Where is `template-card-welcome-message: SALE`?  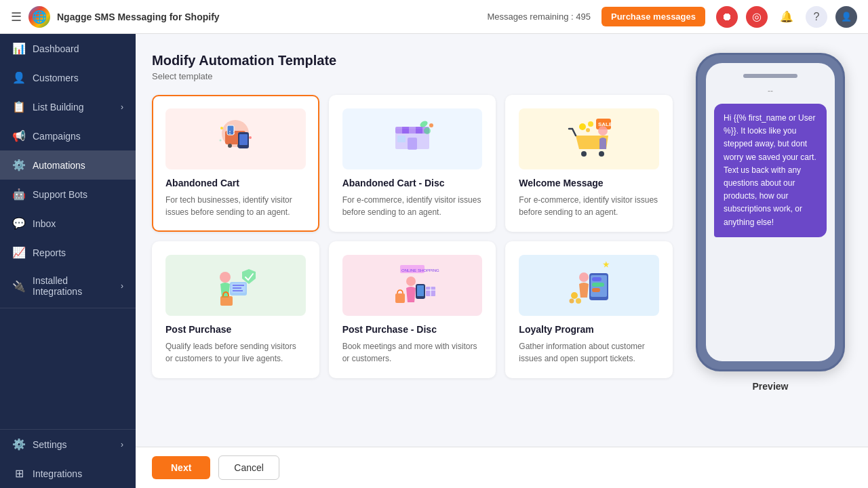
template-card-welcome-message: SALE is located at coordinates (589, 163).